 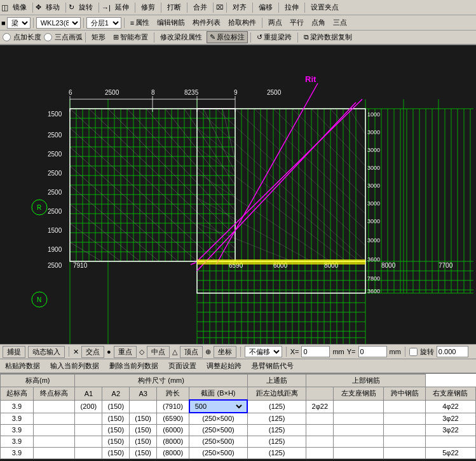 What do you see at coordinates (17, 453) in the screenshot?
I see `start-mark-cell: 3.9` at bounding box center [17, 453].